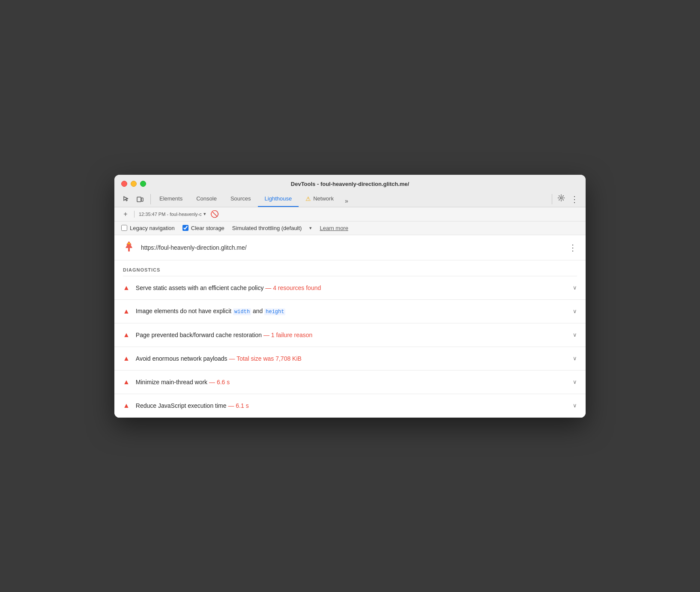 The width and height of the screenshot is (700, 592). What do you see at coordinates (352, 199) in the screenshot?
I see `tabs-container: Elements Console Sources Lighthouse ⚠ Ne…` at bounding box center [352, 199].